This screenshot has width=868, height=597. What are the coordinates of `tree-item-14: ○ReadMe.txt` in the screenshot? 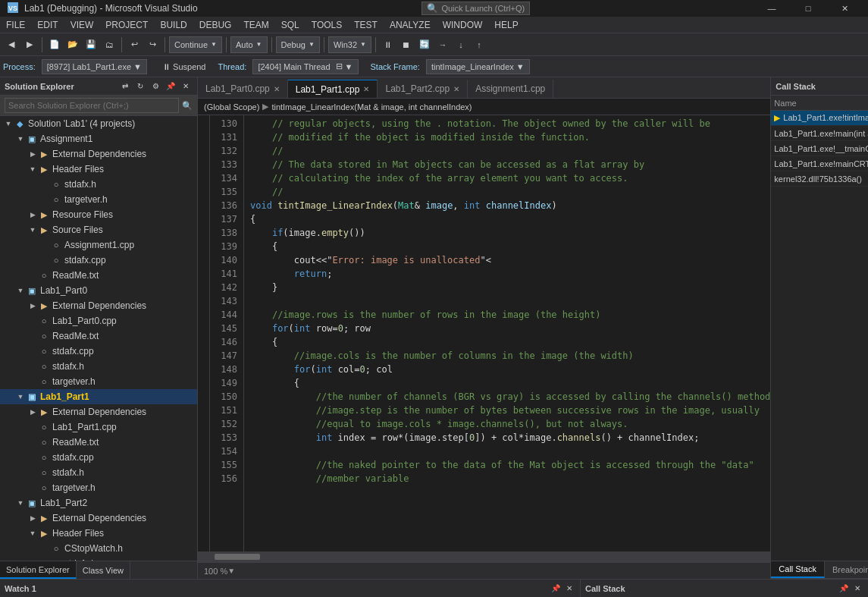 It's located at (99, 336).